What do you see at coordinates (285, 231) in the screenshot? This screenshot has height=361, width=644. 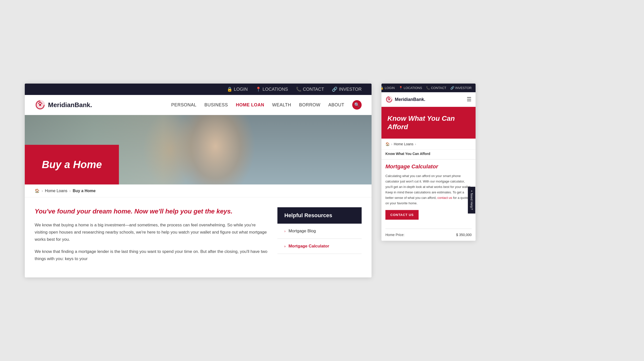 I see `chevron-right-icon: ›` at bounding box center [285, 231].